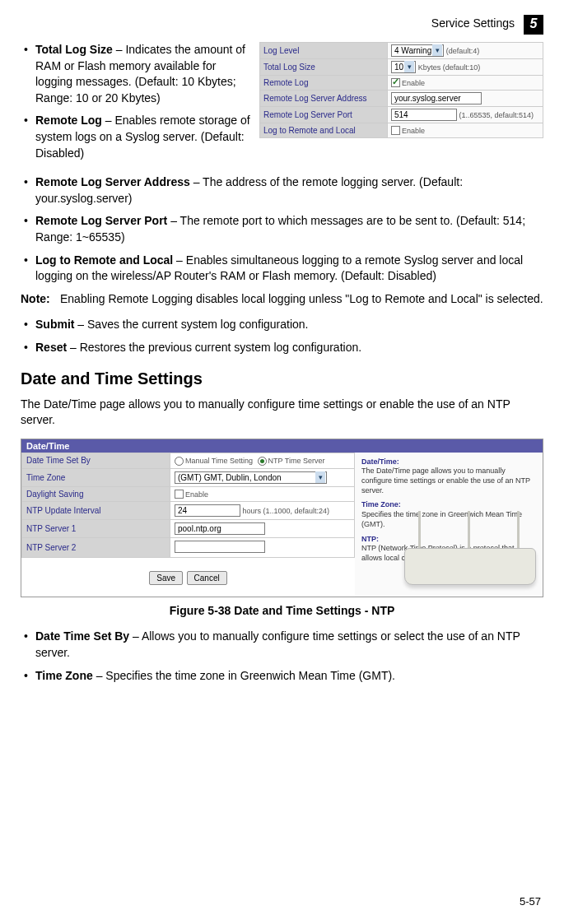 This screenshot has height=924, width=564. Describe the element at coordinates (424, 115) in the screenshot. I see `remote-log-port-input: 514` at that location.